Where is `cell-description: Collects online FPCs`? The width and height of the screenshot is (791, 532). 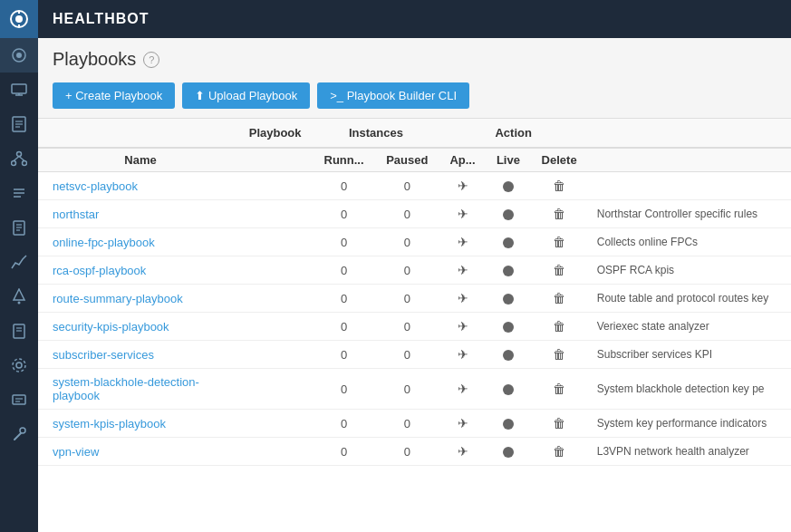
cell-description: Collects online FPCs is located at coordinates (690, 243).